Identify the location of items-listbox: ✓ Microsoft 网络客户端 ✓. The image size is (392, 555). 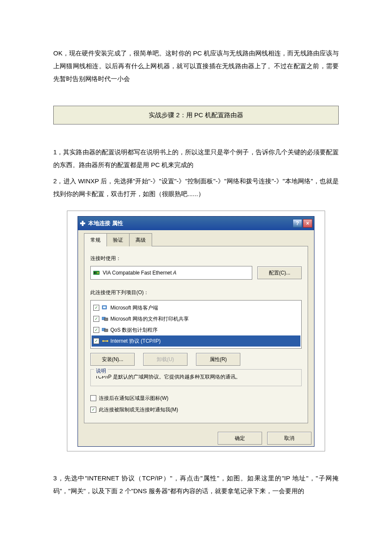
(196, 324).